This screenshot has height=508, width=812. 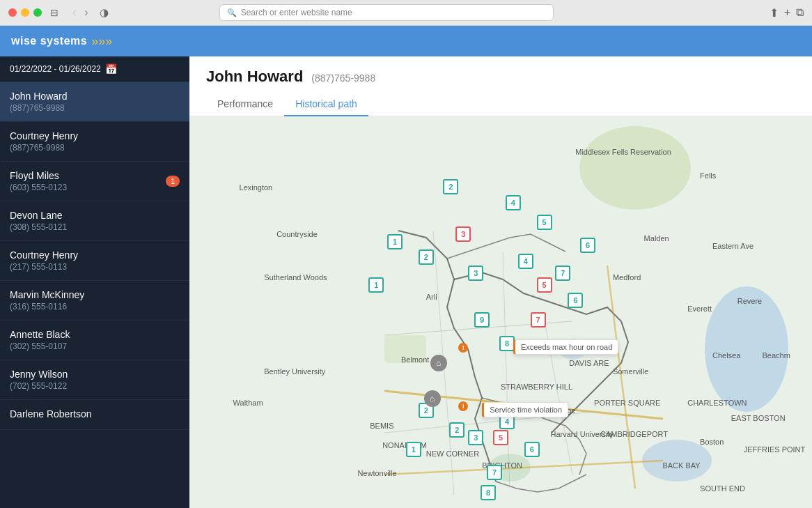 I want to click on driver-info: John Howard (887)765-9988, so click(x=39, y=102).